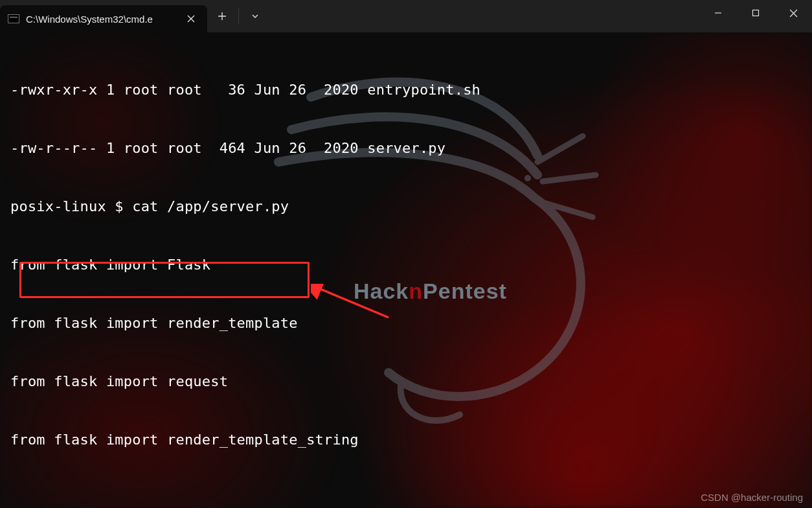 This screenshot has height=508, width=812. Describe the element at coordinates (406, 440) in the screenshot. I see `term-line: from flask import render_template_string` at that location.